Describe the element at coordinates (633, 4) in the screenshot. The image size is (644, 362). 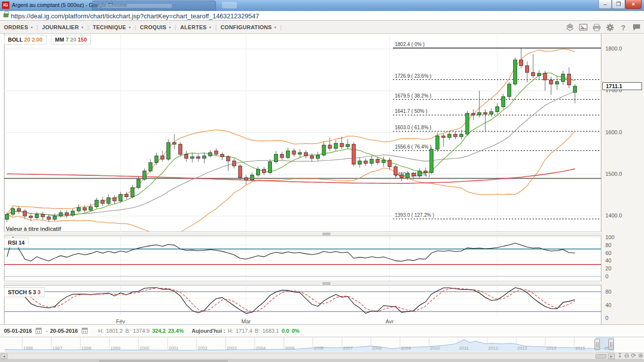
I see `close-button: ×` at that location.